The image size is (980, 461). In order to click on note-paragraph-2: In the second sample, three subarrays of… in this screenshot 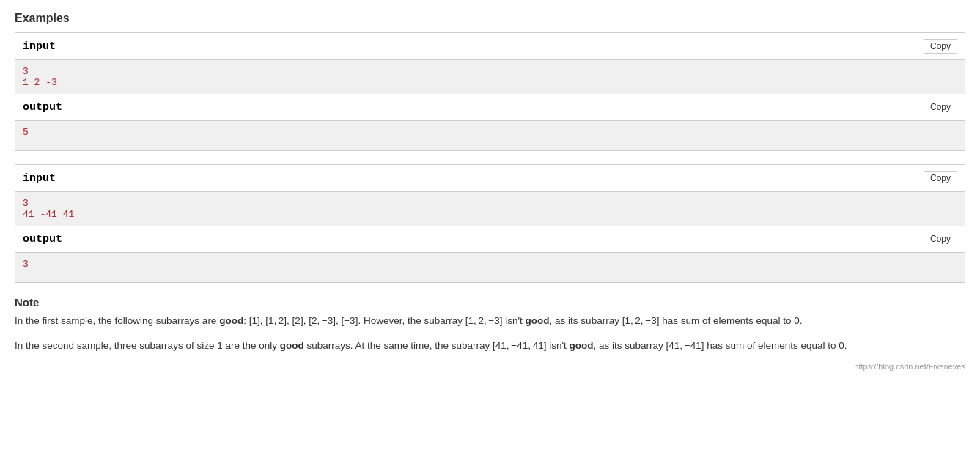, I will do `click(490, 346)`.